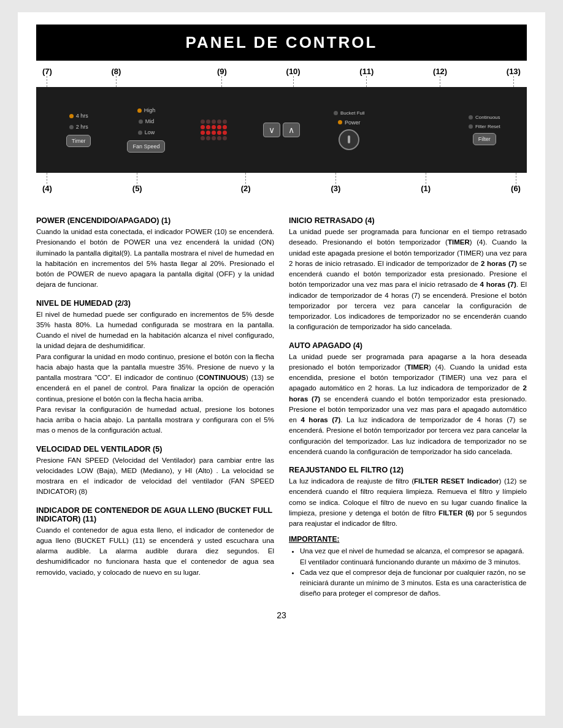 The image size is (563, 728). Describe the element at coordinates (282, 130) in the screenshot. I see `panel-graphic: 4 hrs 2 hrs Timer High Mid` at that location.